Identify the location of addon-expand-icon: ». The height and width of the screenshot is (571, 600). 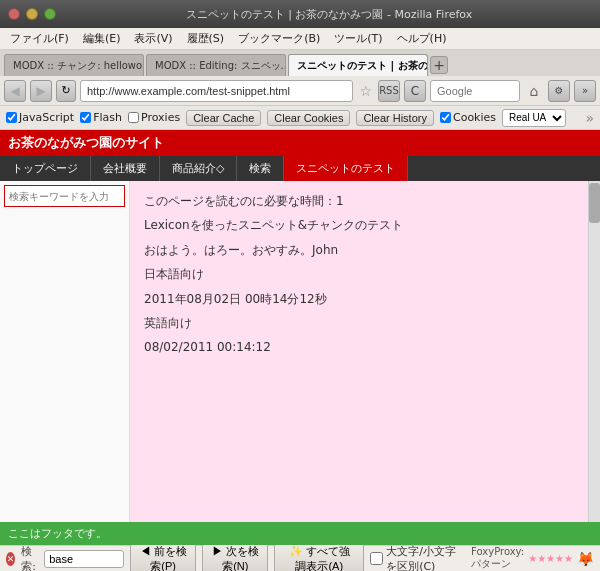
(590, 118).